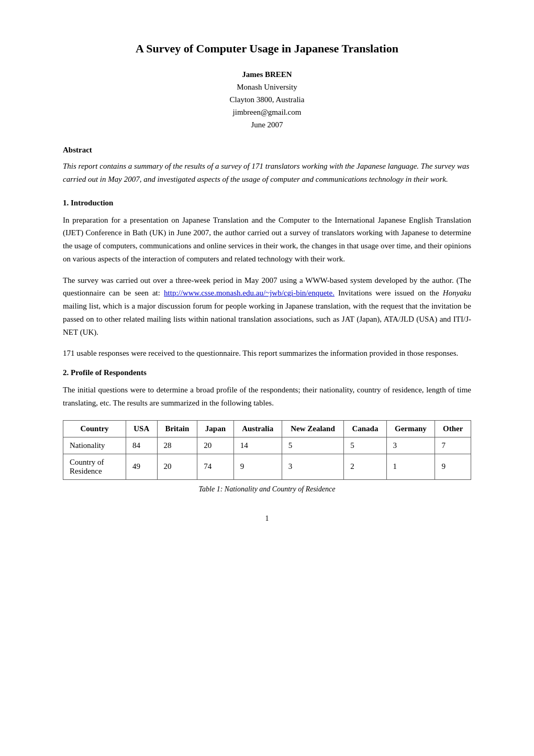  I want to click on abstract-text: This report contains a summary of the re…, so click(267, 173).